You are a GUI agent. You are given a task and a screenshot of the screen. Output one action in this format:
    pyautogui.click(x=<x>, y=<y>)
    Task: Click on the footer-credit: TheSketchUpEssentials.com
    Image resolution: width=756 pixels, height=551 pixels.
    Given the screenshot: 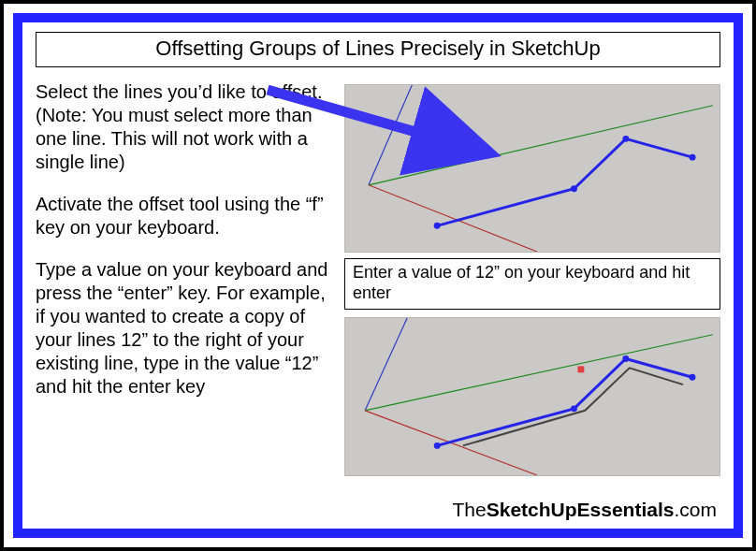 What is the action you would take?
    pyautogui.click(x=585, y=510)
    